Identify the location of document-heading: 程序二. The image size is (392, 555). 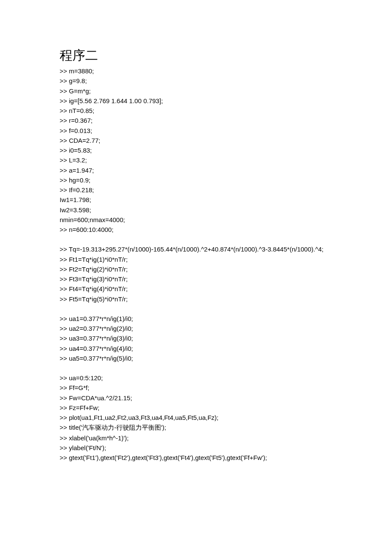
(196, 55).